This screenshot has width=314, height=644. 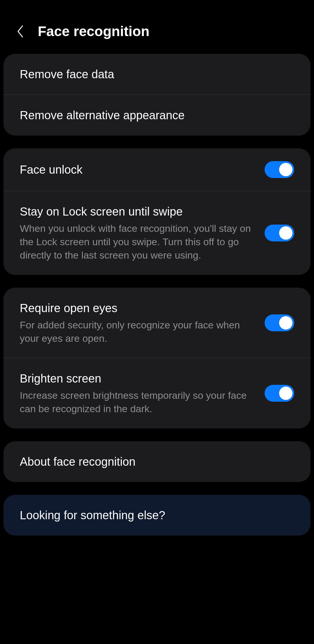 What do you see at coordinates (136, 170) in the screenshot?
I see `setting-text: Face unlock` at bounding box center [136, 170].